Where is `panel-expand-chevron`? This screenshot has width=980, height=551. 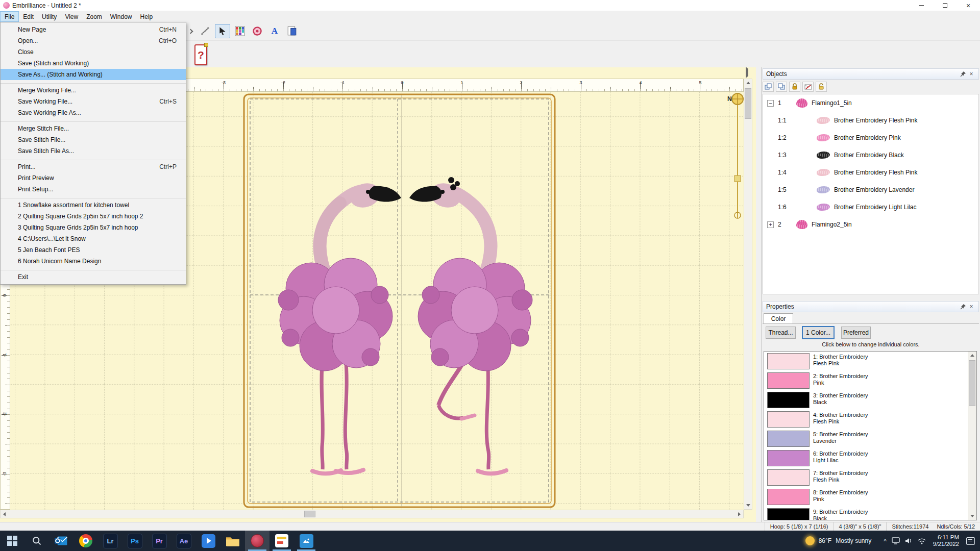 panel-expand-chevron is located at coordinates (747, 72).